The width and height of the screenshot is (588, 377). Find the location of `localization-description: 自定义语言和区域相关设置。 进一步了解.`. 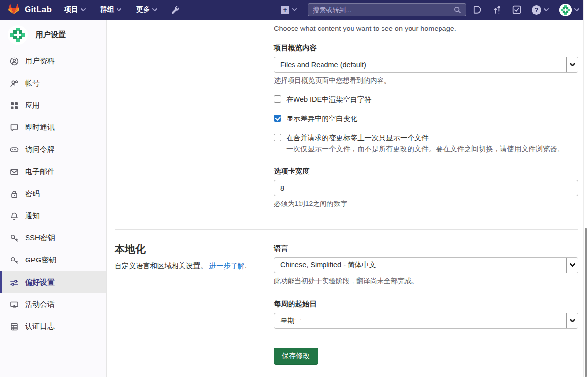

localization-description: 自定义语言和区域相关设置。 进一步了解. is located at coordinates (194, 266).